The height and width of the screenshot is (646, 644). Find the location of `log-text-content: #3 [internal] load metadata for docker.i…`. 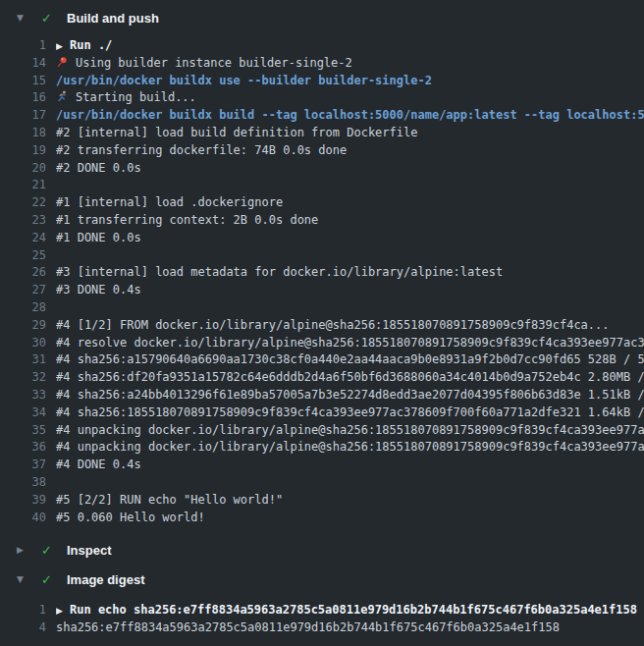

log-text-content: #3 [internal] load metadata for docker.i… is located at coordinates (279, 272).